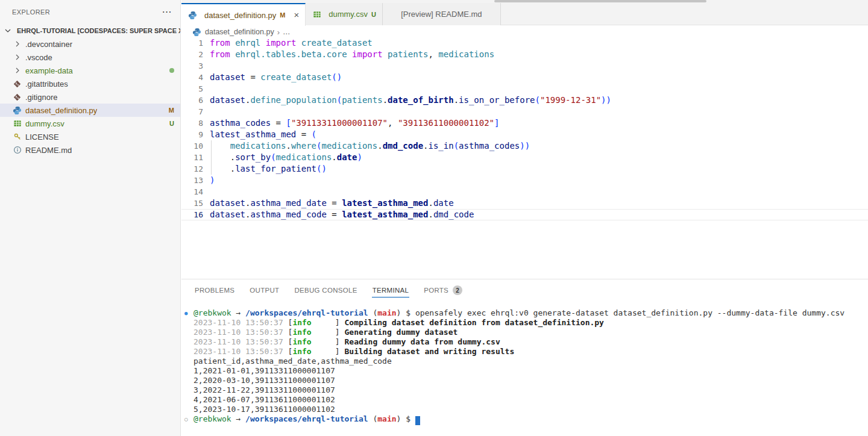 This screenshot has height=436, width=868. What do you see at coordinates (209, 181) in the screenshot?
I see `code-text: )` at bounding box center [209, 181].